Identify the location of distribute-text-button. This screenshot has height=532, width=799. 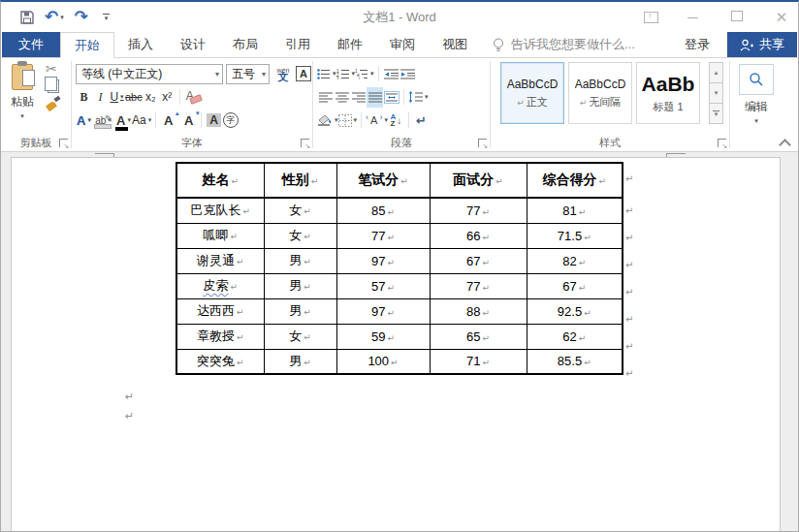
(392, 97).